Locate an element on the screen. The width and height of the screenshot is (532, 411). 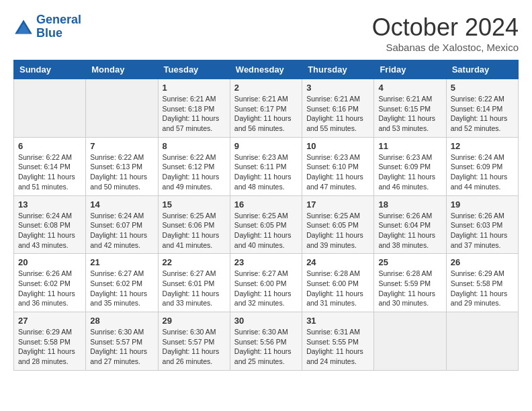
day-number: 21 is located at coordinates (122, 262).